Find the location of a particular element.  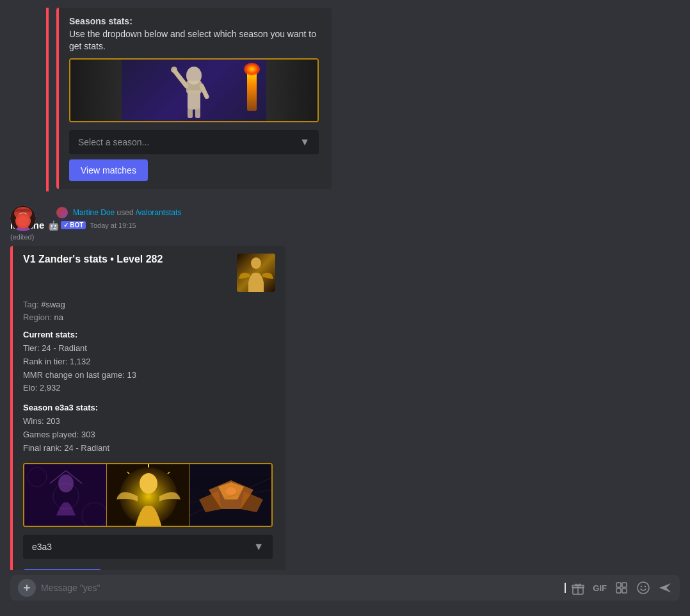

final-rank-value: 24 - Radiant is located at coordinates (87, 448).